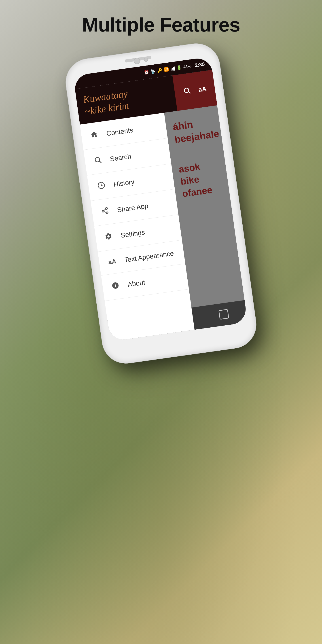 This screenshot has height=644, width=322. What do you see at coordinates (202, 90) in the screenshot?
I see `font-size-icon: aA` at bounding box center [202, 90].